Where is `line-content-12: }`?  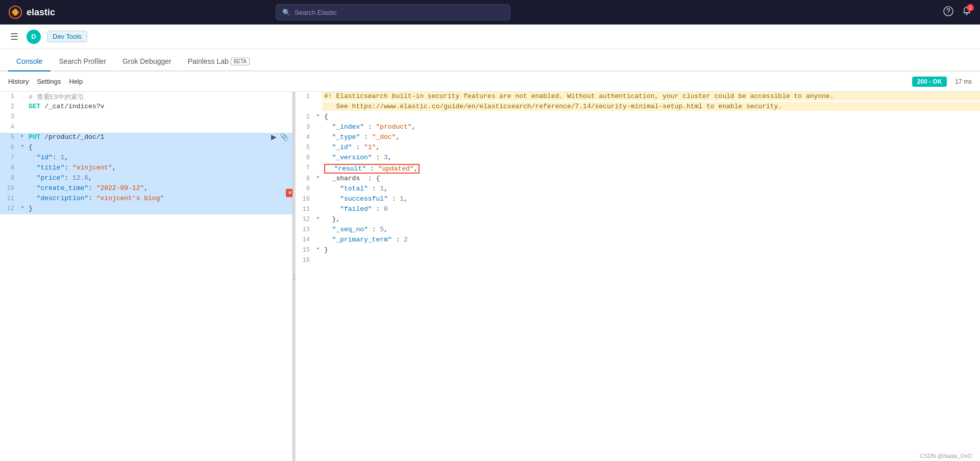
line-content-12: } is located at coordinates (159, 208).